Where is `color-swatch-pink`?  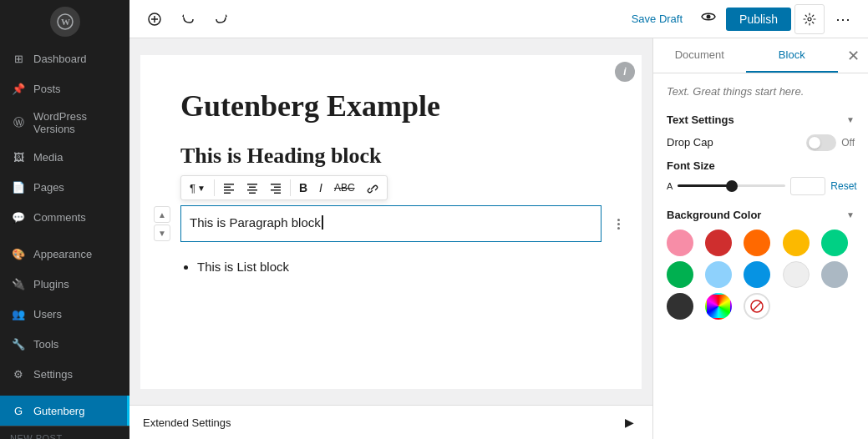 color-swatch-pink is located at coordinates (680, 243).